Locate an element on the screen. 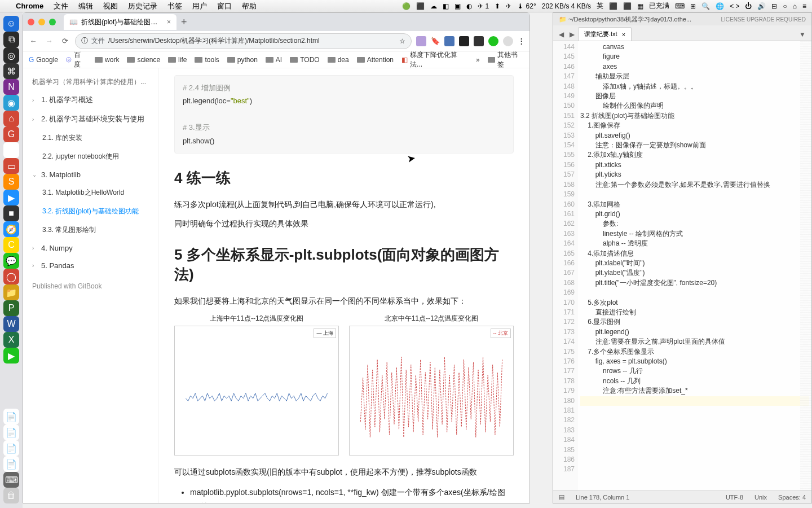  dock-app-icon: ⌂ is located at coordinates (11, 119).